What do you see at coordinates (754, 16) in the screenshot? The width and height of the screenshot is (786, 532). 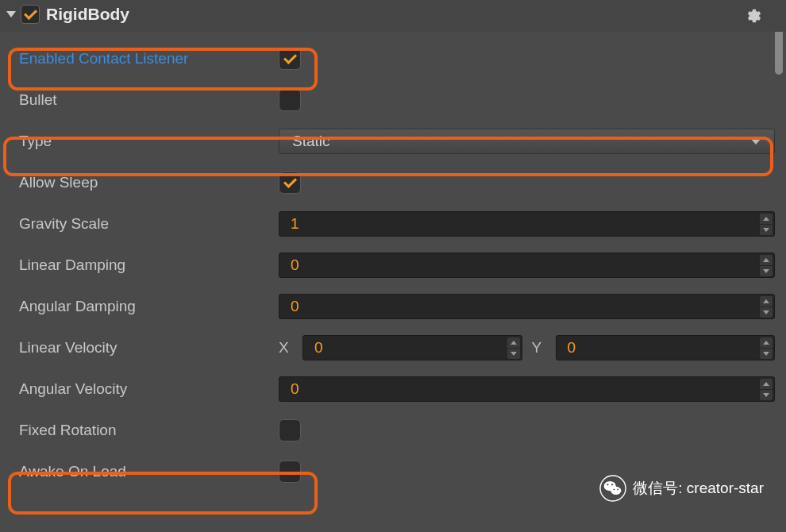 I see `gear-icon` at bounding box center [754, 16].